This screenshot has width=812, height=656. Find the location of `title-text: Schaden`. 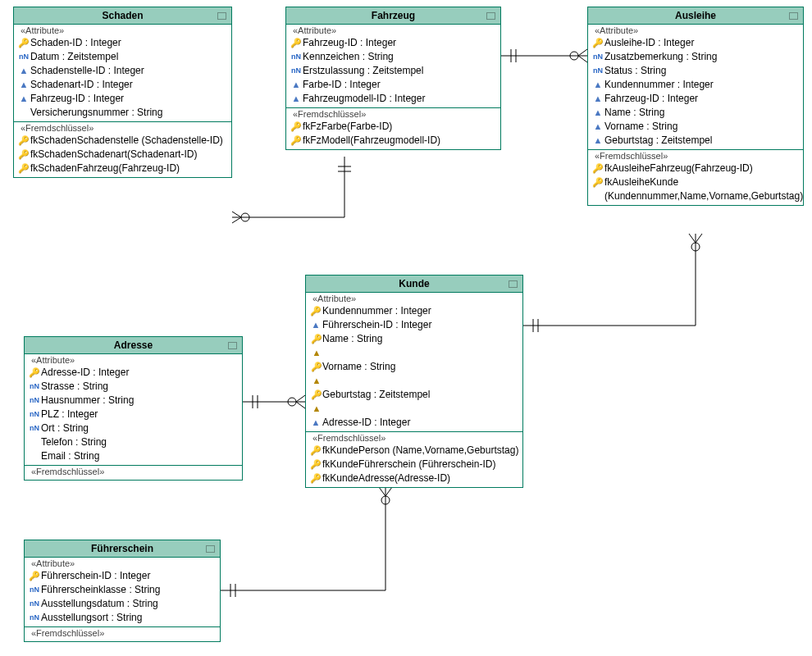

title-text: Schaden is located at coordinates (122, 16).